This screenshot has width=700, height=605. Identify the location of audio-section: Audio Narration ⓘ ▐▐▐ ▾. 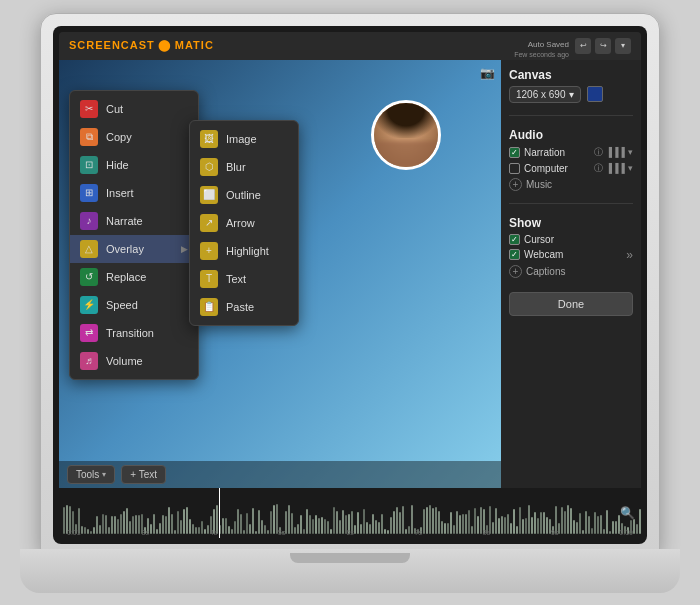
(571, 160).